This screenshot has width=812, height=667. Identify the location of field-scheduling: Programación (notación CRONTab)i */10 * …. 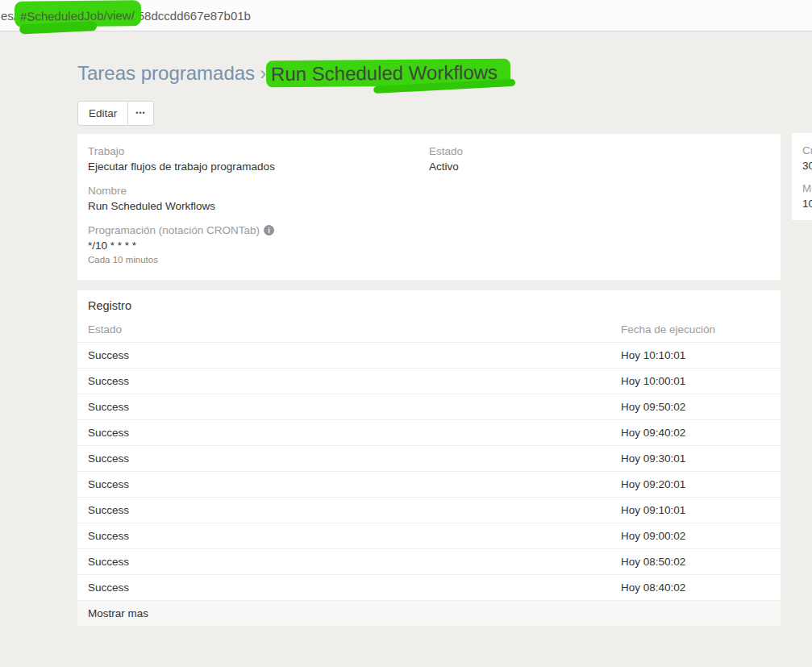
(258, 244).